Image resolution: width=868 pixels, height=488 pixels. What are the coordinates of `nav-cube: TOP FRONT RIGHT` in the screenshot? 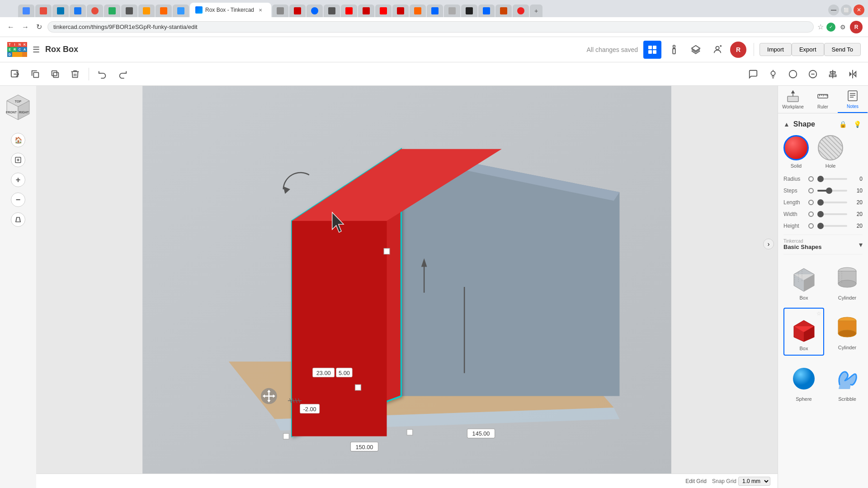 It's located at (18, 109).